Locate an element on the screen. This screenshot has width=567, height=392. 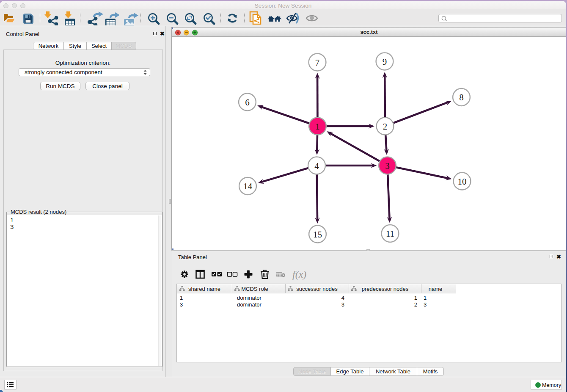
svg-text: 4 is located at coordinates (317, 166).